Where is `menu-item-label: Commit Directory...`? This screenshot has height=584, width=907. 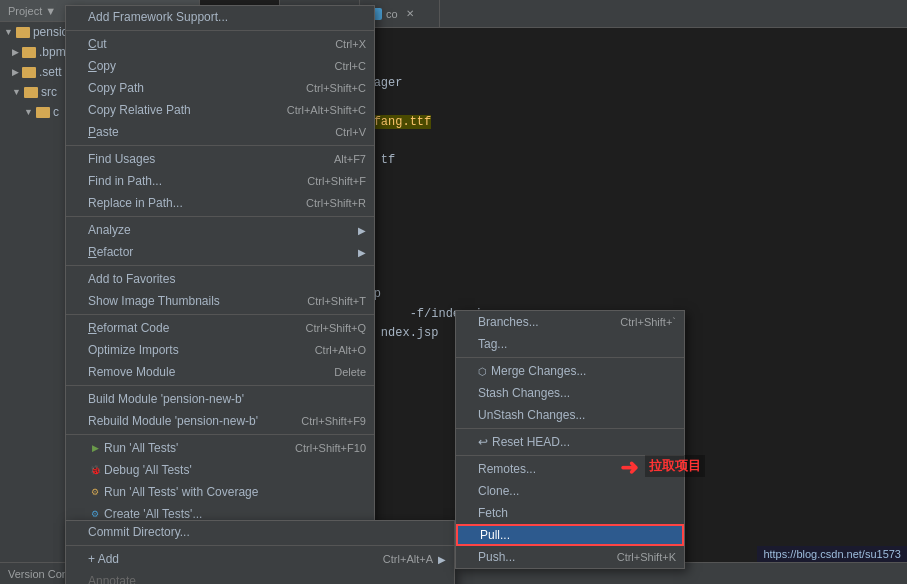 menu-item-label: Commit Directory... is located at coordinates (267, 532).